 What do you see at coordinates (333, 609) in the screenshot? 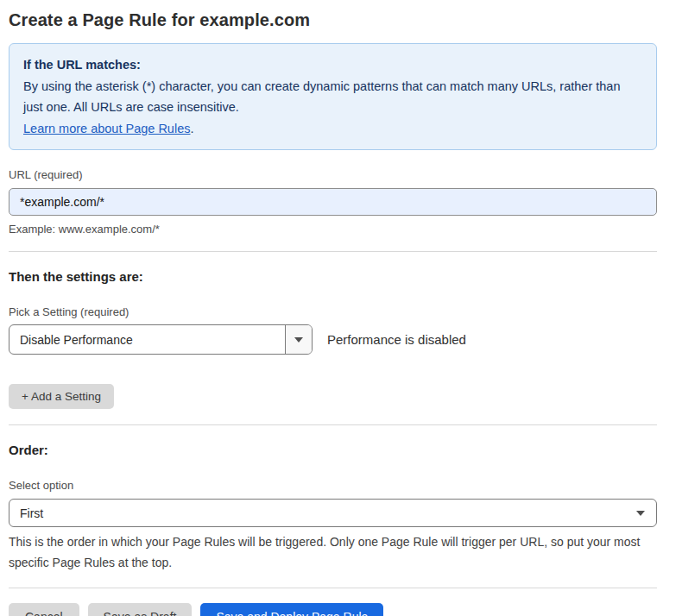
I see `footer-actions: Cancel Save as Draft Save and Deploy Pag…` at bounding box center [333, 609].